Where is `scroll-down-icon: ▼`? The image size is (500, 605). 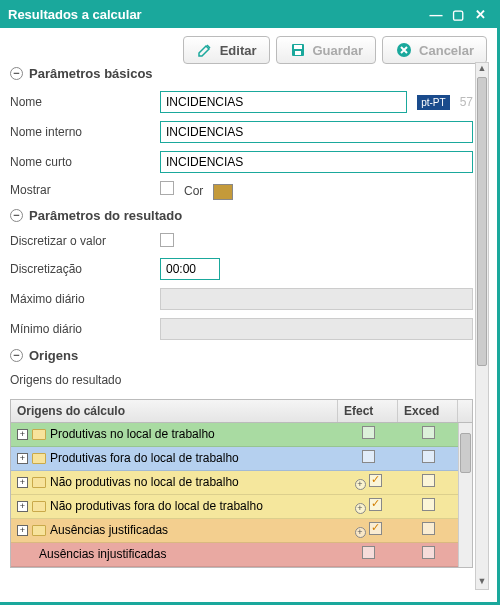 scroll-down-icon: ▼ is located at coordinates (482, 582).